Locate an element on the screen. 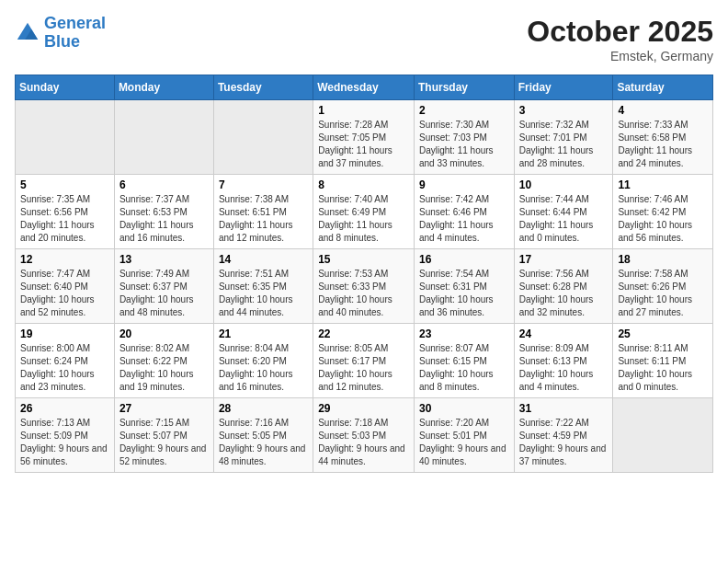 The width and height of the screenshot is (728, 563). logo: General Blue is located at coordinates (61, 33).